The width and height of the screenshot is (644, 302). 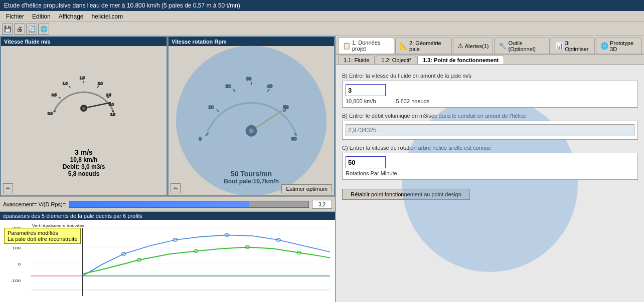 What do you see at coordinates (559, 46) in the screenshot?
I see `tab-optimiser-icon: 📊` at bounding box center [559, 46].